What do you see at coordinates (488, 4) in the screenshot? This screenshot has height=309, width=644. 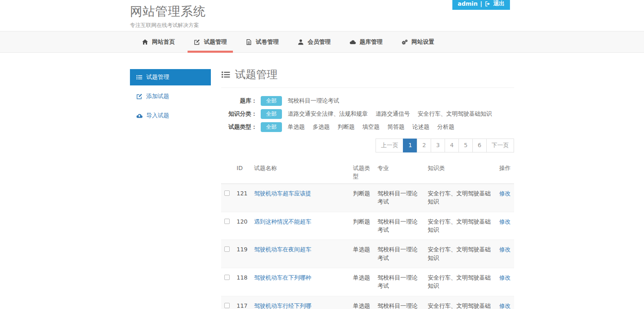 I see `sign-out-icon` at bounding box center [488, 4].